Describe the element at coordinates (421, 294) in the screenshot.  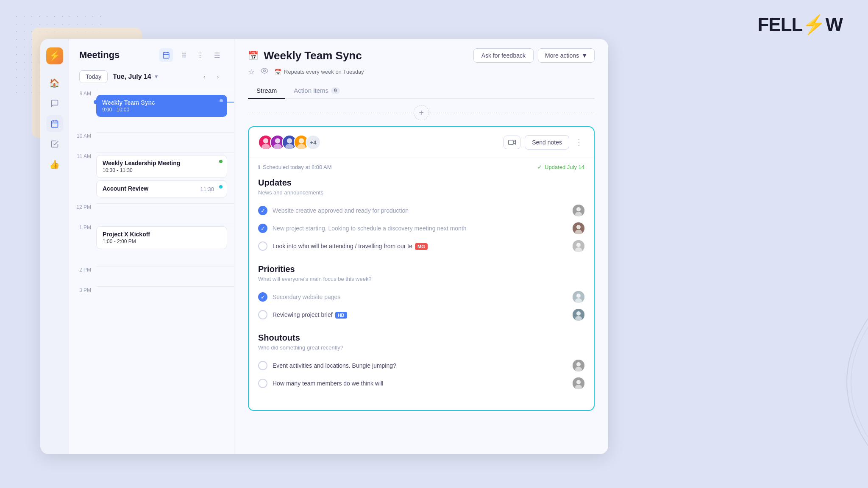
I see `priorities-section: Priorities What will everyone's main foc…` at that location.